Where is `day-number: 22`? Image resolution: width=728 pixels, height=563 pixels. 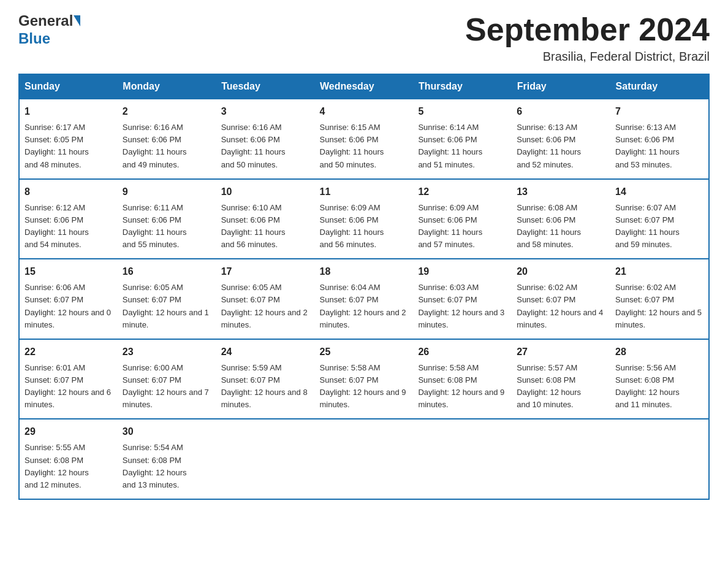
day-number: 22 is located at coordinates (69, 352).